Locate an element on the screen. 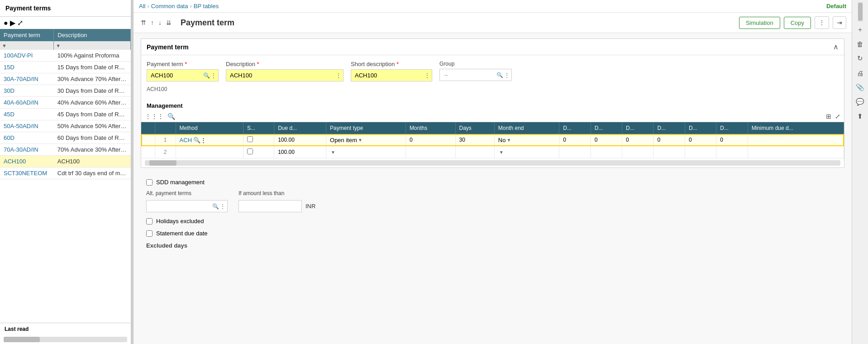 This screenshot has width=868, height=344. holidays-checkbox is located at coordinates (149, 221).